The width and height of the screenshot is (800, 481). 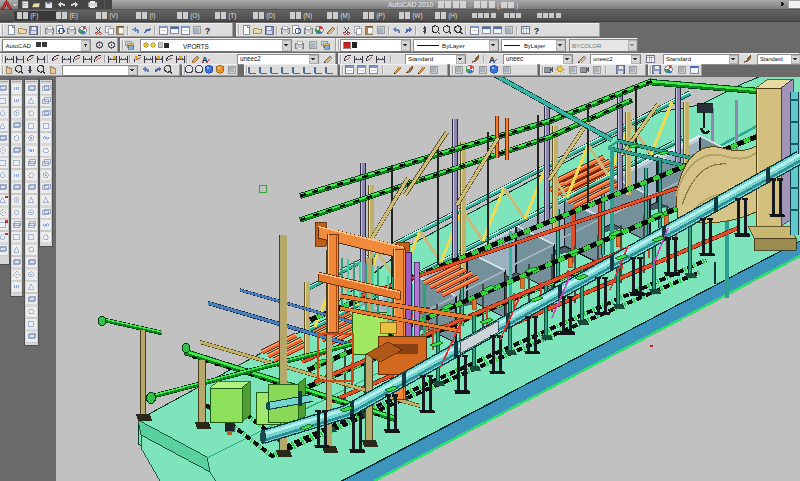 What do you see at coordinates (514, 58) in the screenshot?
I see `svg-text: uneec` at bounding box center [514, 58].